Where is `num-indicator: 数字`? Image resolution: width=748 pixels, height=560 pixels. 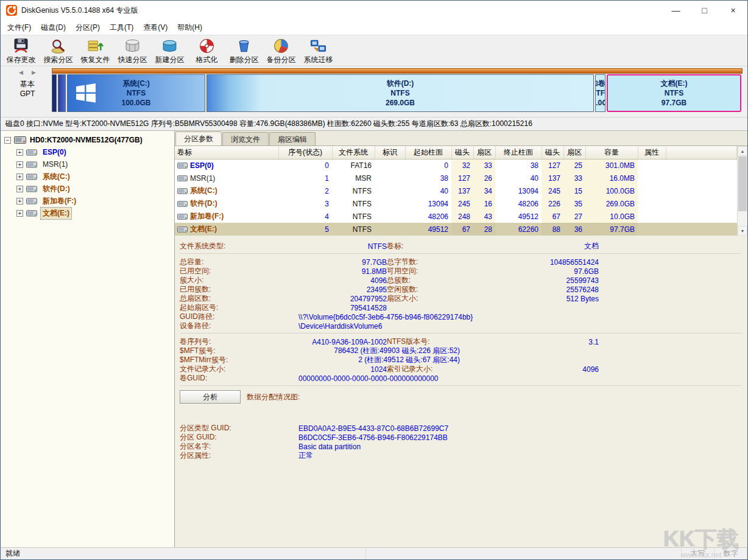
num-indicator: 数字 is located at coordinates (731, 554).